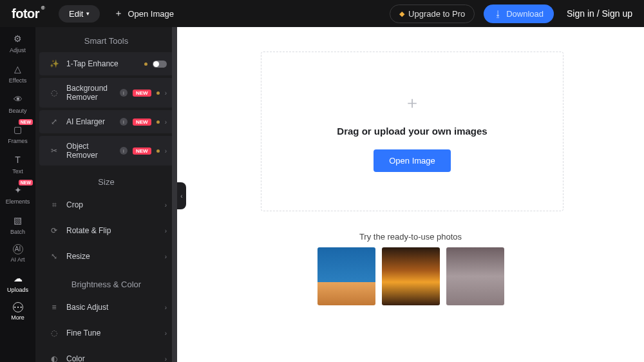 The image size is (644, 362). Describe the element at coordinates (18, 72) in the screenshot. I see `nav-effects: △Effects` at that location.